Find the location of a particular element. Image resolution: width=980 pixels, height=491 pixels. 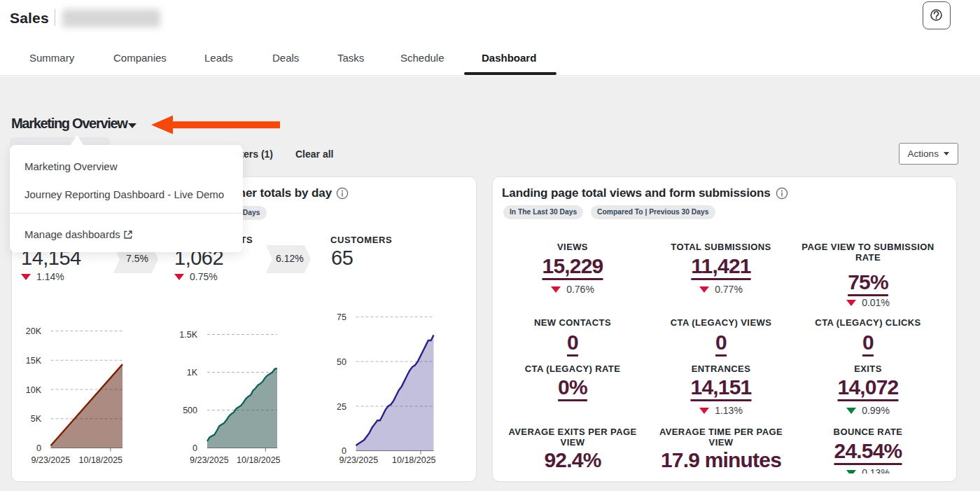

svg-text: 15K is located at coordinates (34, 361).